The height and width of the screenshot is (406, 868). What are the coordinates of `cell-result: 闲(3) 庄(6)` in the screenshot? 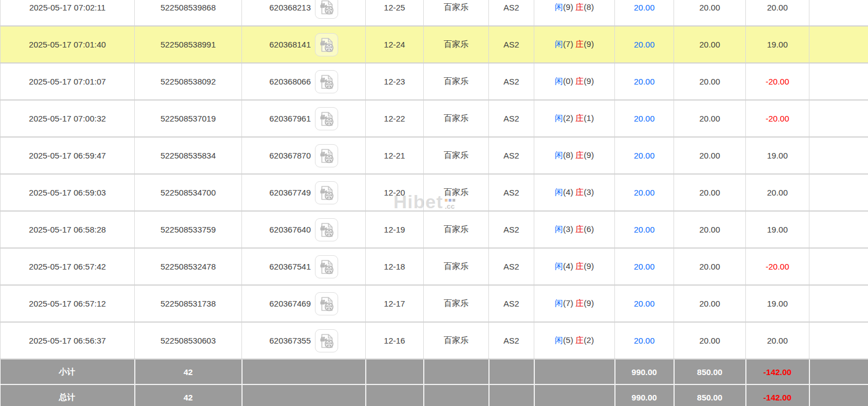 It's located at (575, 230).